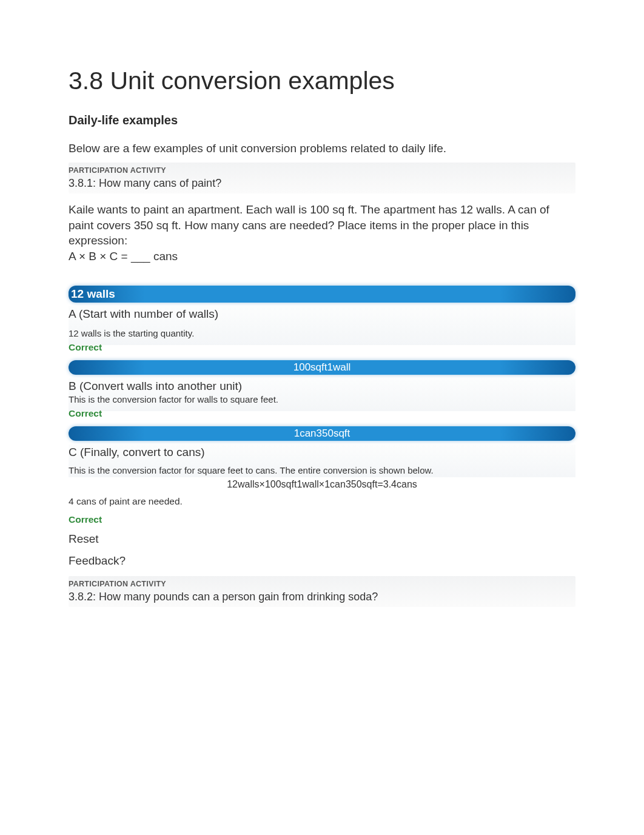 The image size is (644, 835). Describe the element at coordinates (322, 399) in the screenshot. I see `step-b-explanation: This is the conversion factor for walls …` at that location.